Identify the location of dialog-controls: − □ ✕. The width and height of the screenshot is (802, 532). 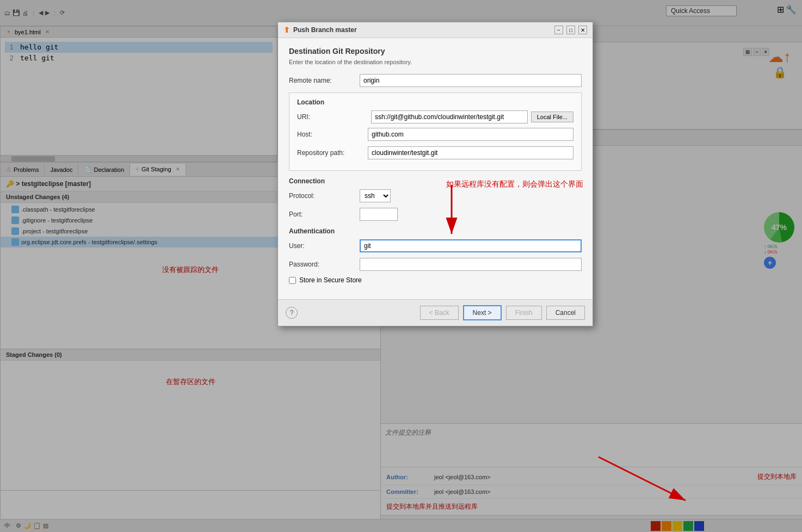
(571, 30).